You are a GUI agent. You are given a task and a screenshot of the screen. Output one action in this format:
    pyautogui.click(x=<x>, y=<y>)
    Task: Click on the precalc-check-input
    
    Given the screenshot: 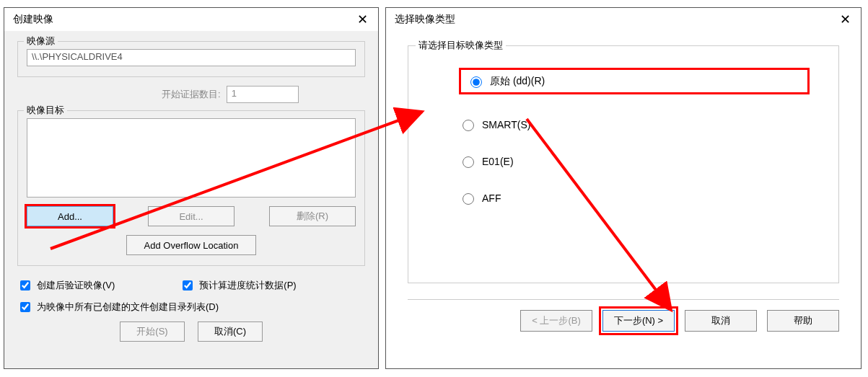 What is the action you would take?
    pyautogui.click(x=188, y=285)
    